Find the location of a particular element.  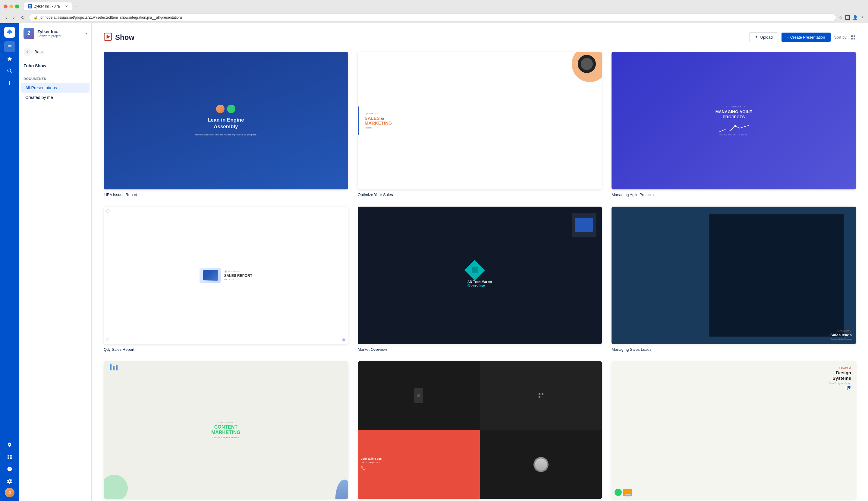

card-title-market: Market Overview is located at coordinates (480, 350).